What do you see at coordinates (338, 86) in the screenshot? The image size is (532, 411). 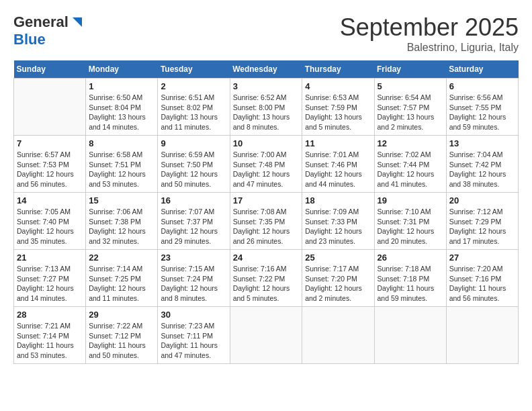 I see `day-number: 4` at bounding box center [338, 86].